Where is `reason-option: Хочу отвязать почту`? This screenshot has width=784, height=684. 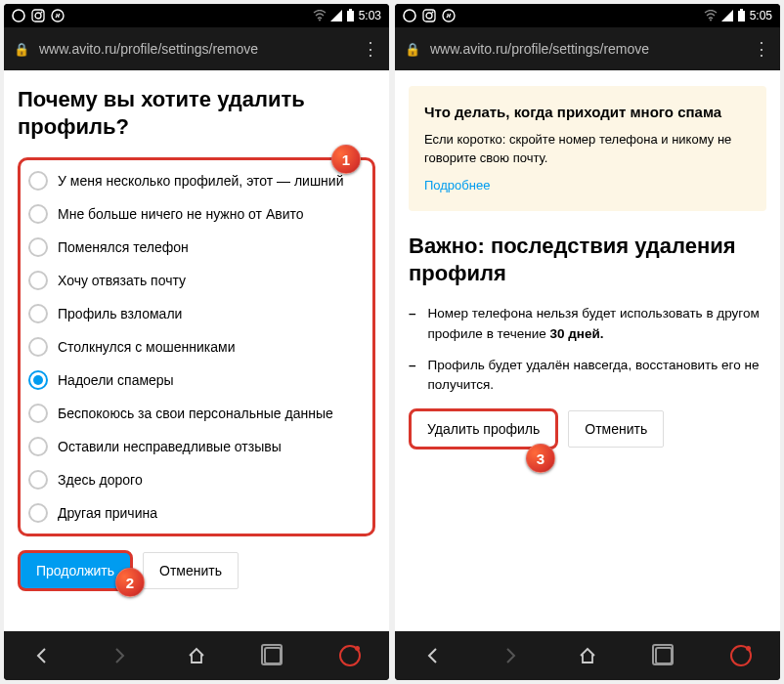 reason-option: Хочу отвязать почту is located at coordinates (196, 280).